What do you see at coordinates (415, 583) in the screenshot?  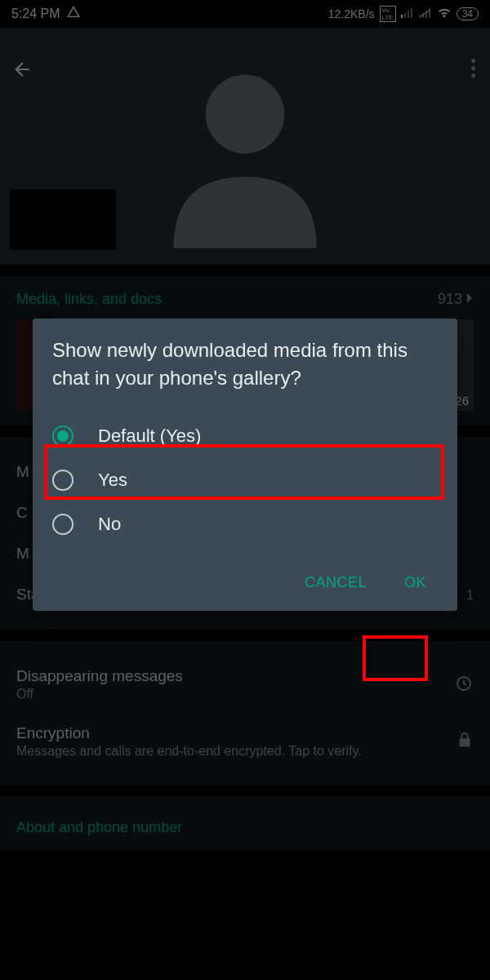 I see `ok-button: OK` at bounding box center [415, 583].